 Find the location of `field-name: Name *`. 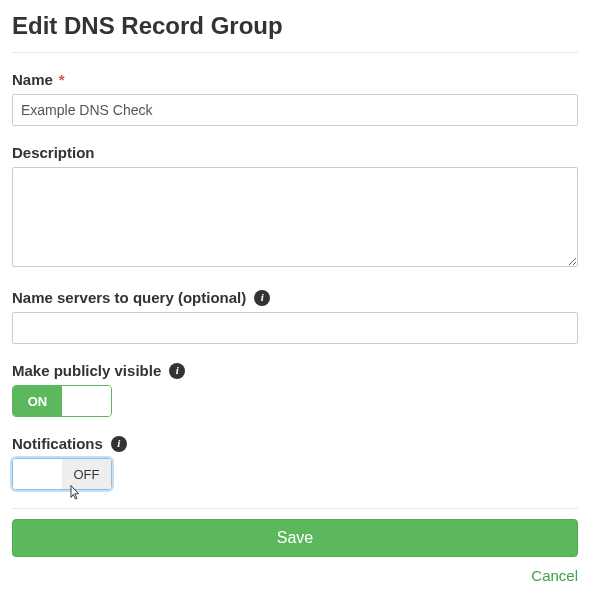

field-name: Name * is located at coordinates (295, 98).